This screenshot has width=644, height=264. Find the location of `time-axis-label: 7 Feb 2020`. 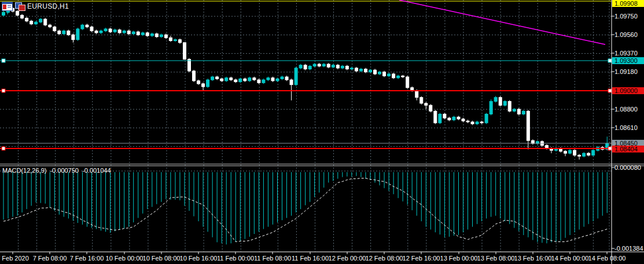

time-axis-label: 7 Feb 2020 is located at coordinates (14, 258).